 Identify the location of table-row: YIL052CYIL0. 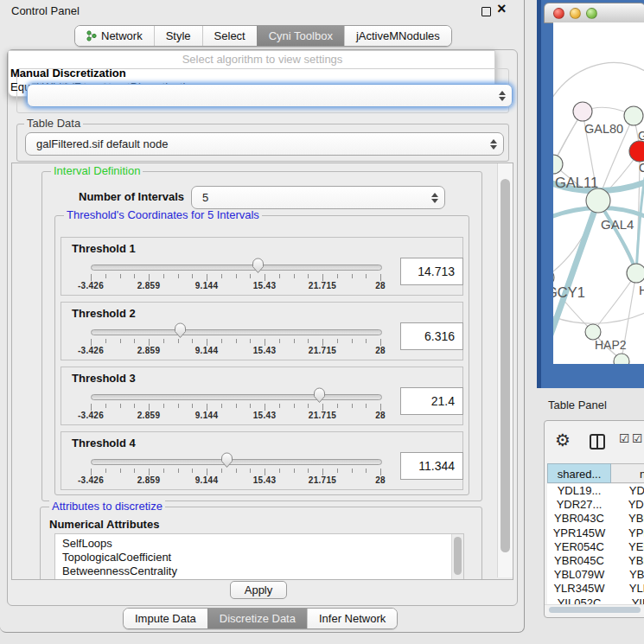
(596, 601).